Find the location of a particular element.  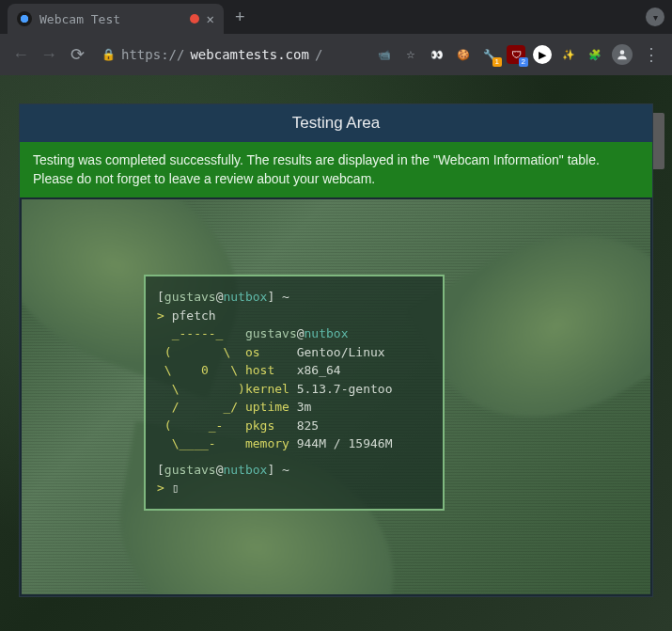

forward-button: → is located at coordinates (49, 55).